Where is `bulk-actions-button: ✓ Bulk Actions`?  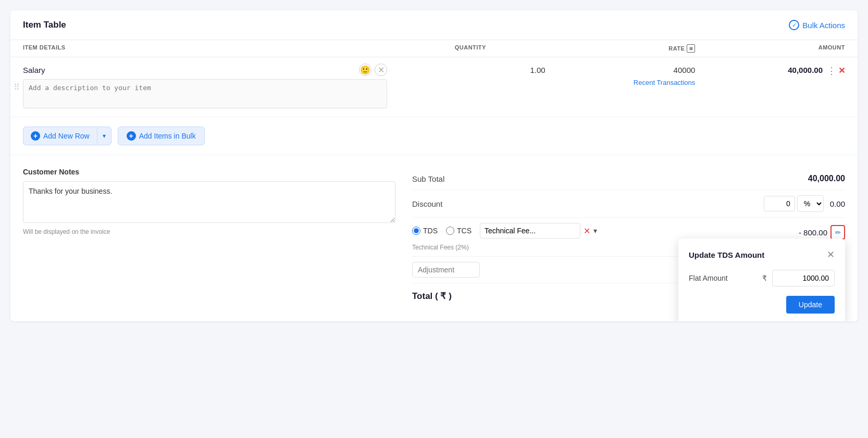
bulk-actions-button: ✓ Bulk Actions is located at coordinates (817, 25).